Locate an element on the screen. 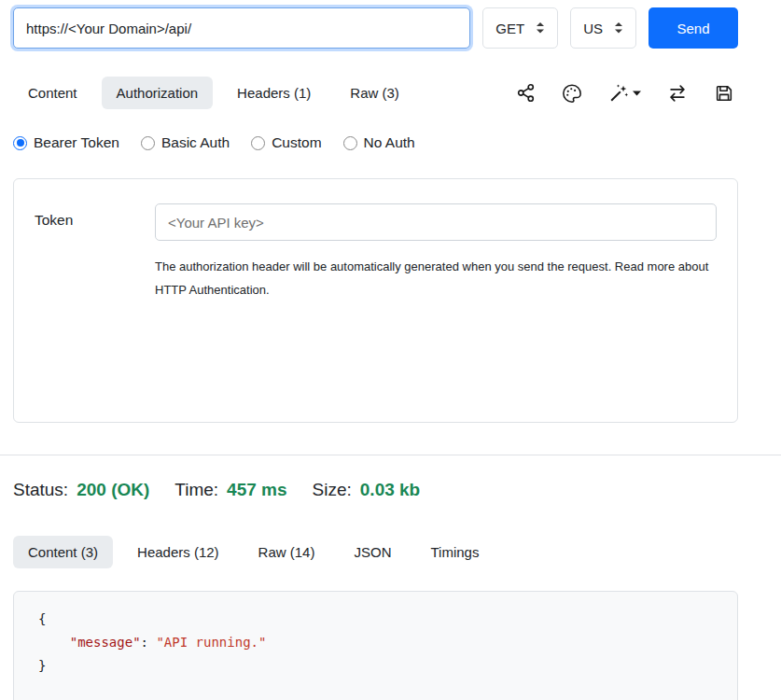 This screenshot has width=781, height=700. theme-button is located at coordinates (572, 93).